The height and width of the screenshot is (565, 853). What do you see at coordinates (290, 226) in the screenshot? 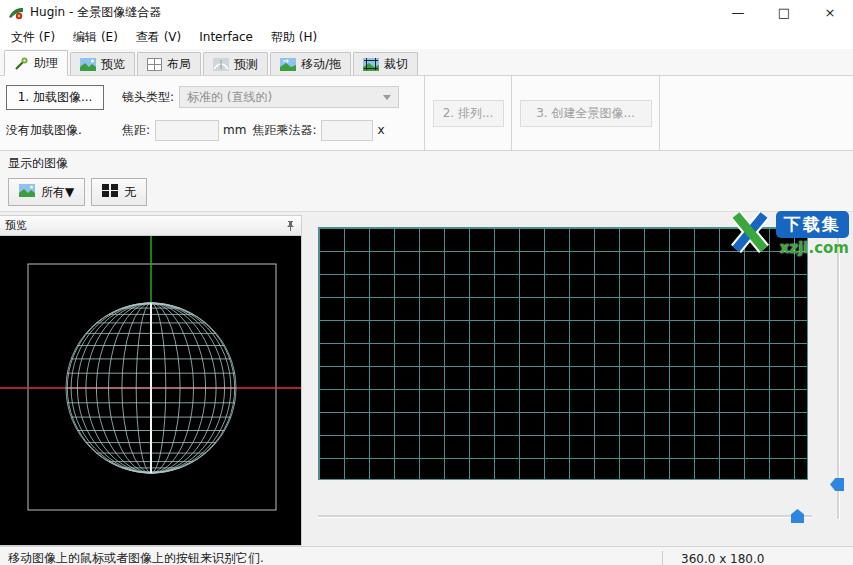
I see `pin-icon` at bounding box center [290, 226].